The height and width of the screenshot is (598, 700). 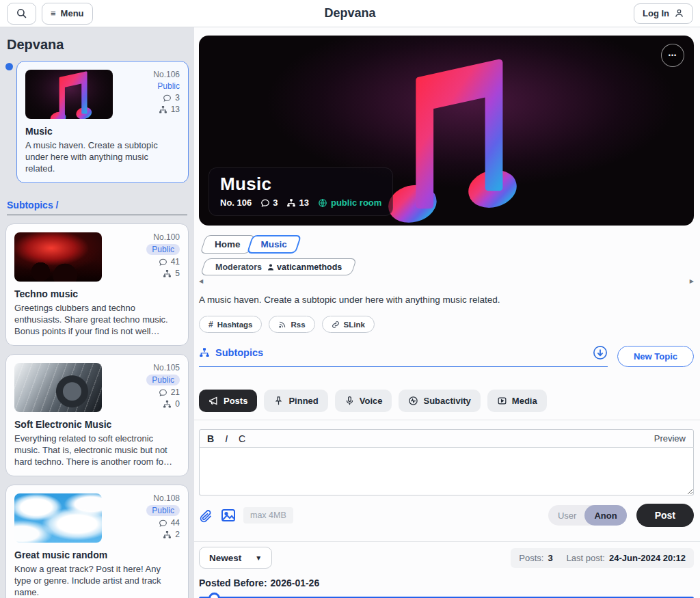 I want to click on editor-toolbar: B I C Preview, so click(x=446, y=439).